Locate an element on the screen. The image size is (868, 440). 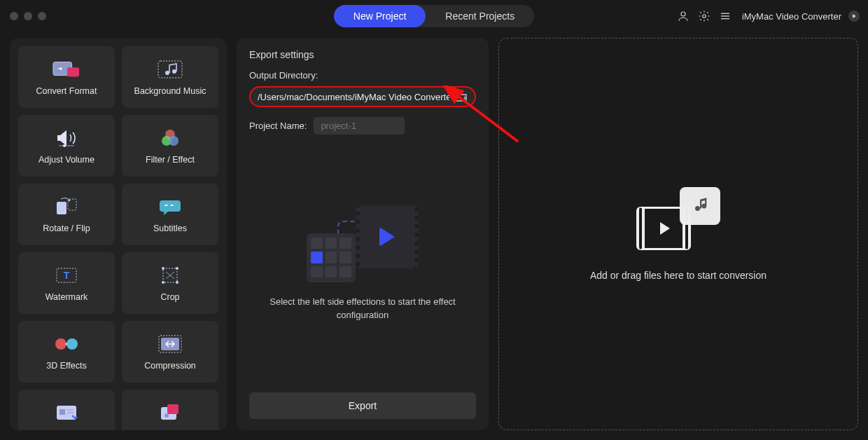
tool-watermark: T Watermark is located at coordinates (66, 283).